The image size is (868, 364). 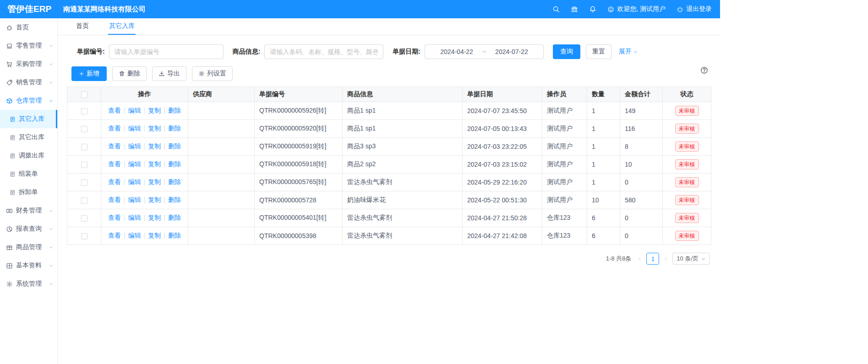 I want to click on sidebar-subitem-disassembly: 拆卸单, so click(x=28, y=192).